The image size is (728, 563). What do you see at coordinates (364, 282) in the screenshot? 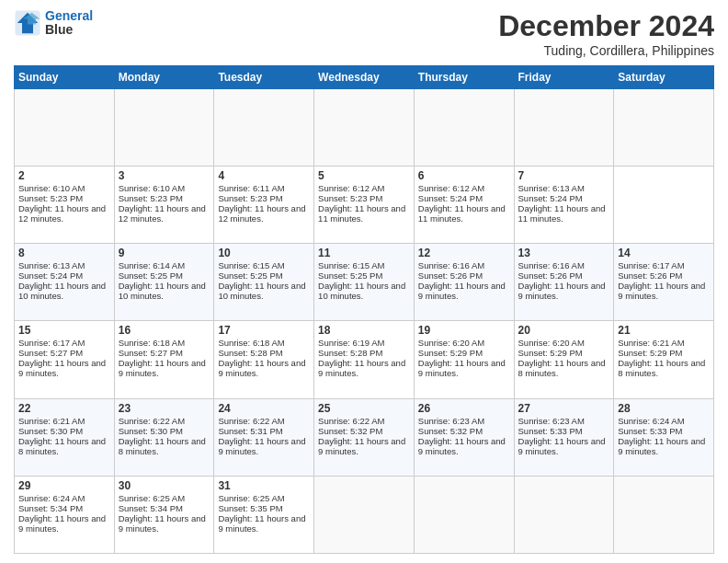
I see `calendar-week-row: 8Sunrise: 6:13 AMSunset: 5:24 PMDaylight…` at bounding box center [364, 282].